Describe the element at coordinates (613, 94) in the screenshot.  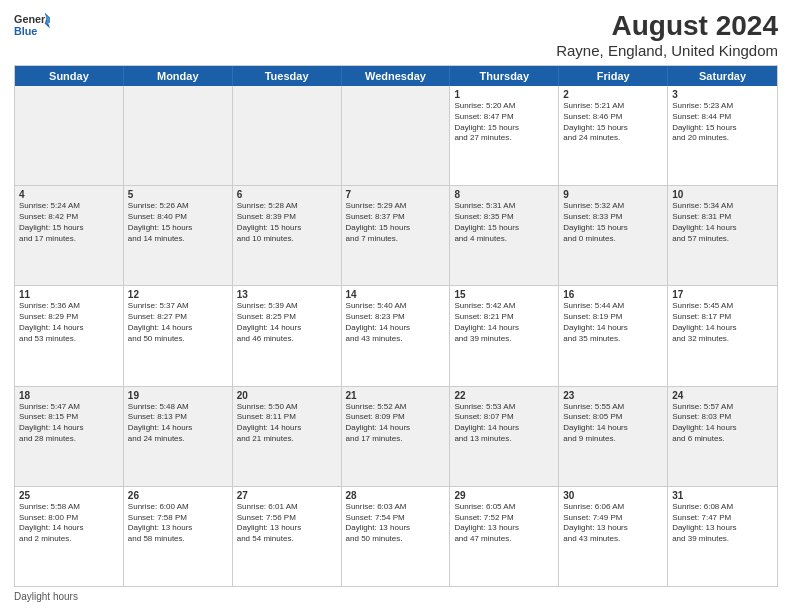
I see `day-number: 2` at that location.